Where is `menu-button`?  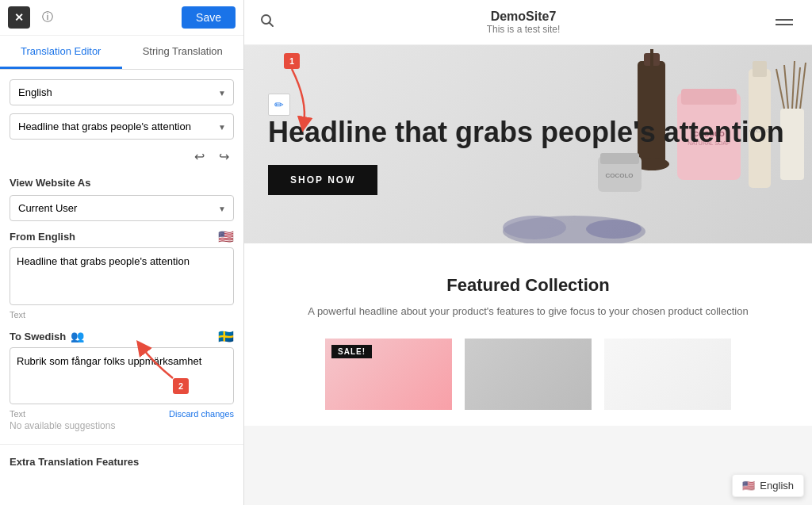
menu-button is located at coordinates (784, 22).